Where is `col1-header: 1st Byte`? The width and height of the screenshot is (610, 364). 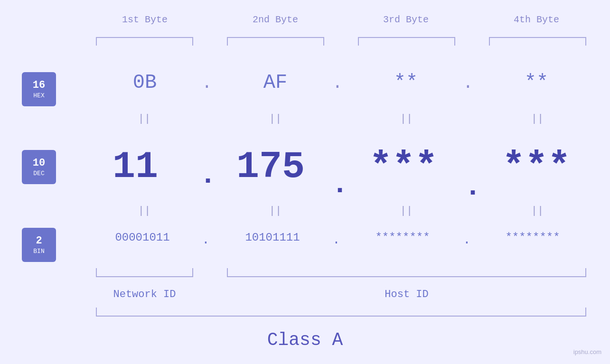 col1-header: 1st Byte is located at coordinates (145, 20).